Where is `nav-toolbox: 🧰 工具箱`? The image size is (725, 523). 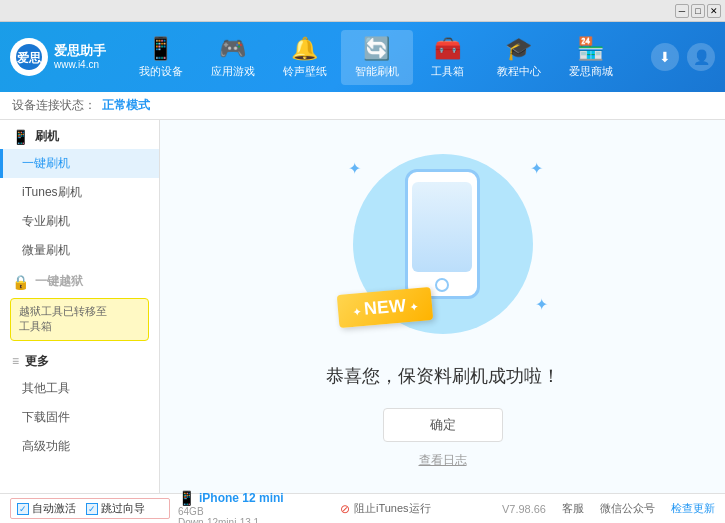 nav-toolbox: 🧰 工具箱 is located at coordinates (448, 58).